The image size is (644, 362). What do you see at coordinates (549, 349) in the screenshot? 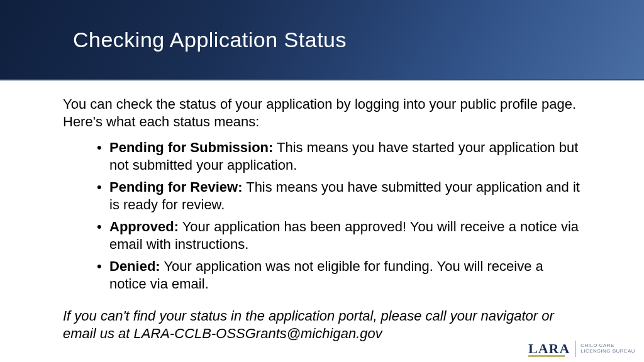
I see `logo-text-block: LARA` at bounding box center [549, 349].